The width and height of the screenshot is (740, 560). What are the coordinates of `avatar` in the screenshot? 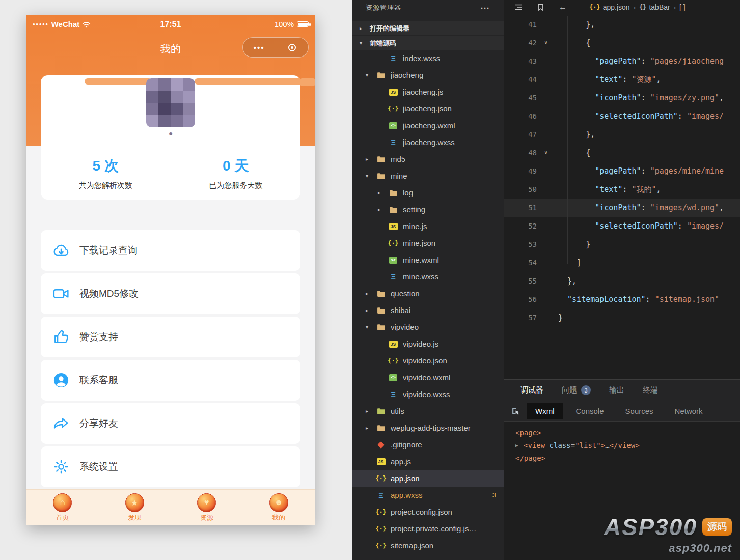 It's located at (171, 103).